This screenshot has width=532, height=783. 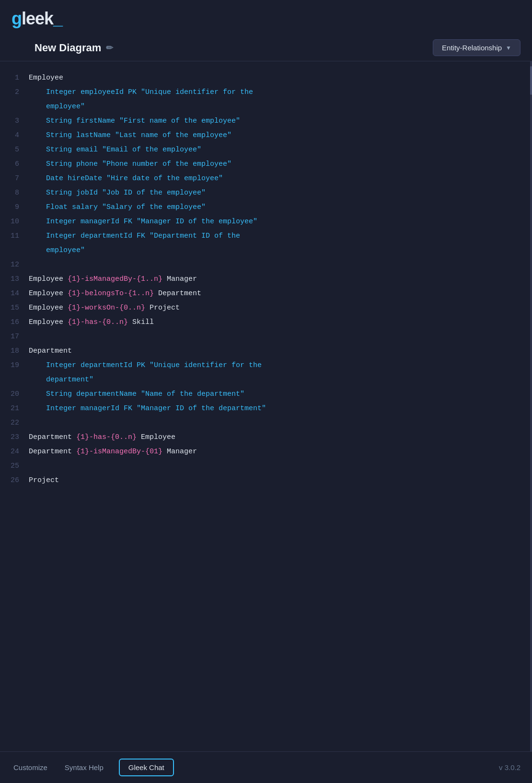 What do you see at coordinates (104, 394) in the screenshot?
I see `code-token: String departmentName "Name of` at bounding box center [104, 394].